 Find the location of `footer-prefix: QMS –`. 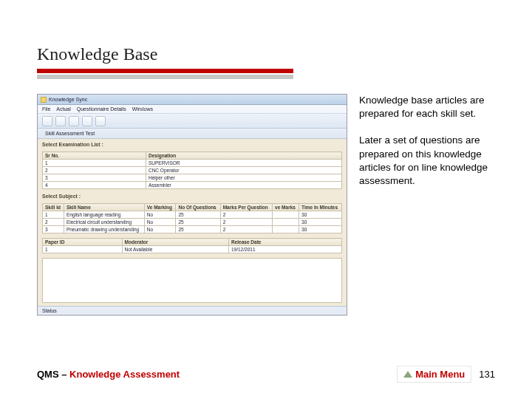

footer-prefix: QMS – is located at coordinates (53, 374).